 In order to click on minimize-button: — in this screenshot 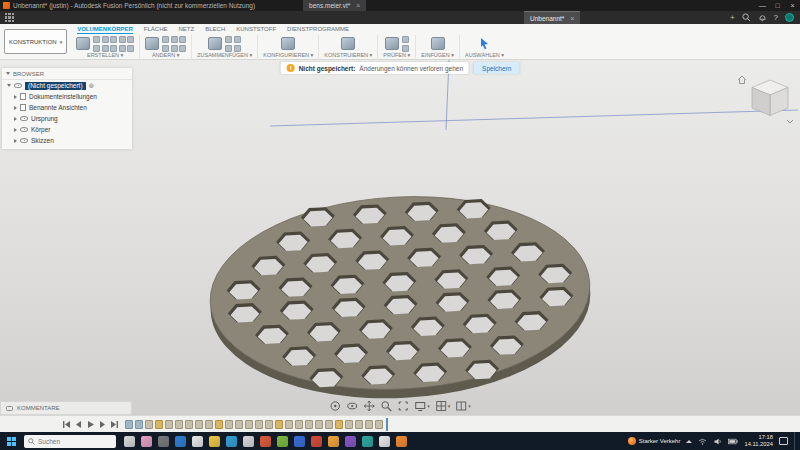, I will do `click(762, 6)`.